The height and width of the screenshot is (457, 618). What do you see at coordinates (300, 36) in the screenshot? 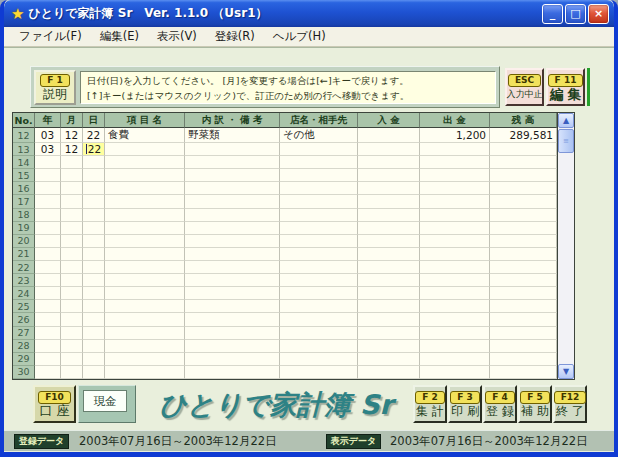
I see `menu-help: ヘルプ(H)` at bounding box center [300, 36].